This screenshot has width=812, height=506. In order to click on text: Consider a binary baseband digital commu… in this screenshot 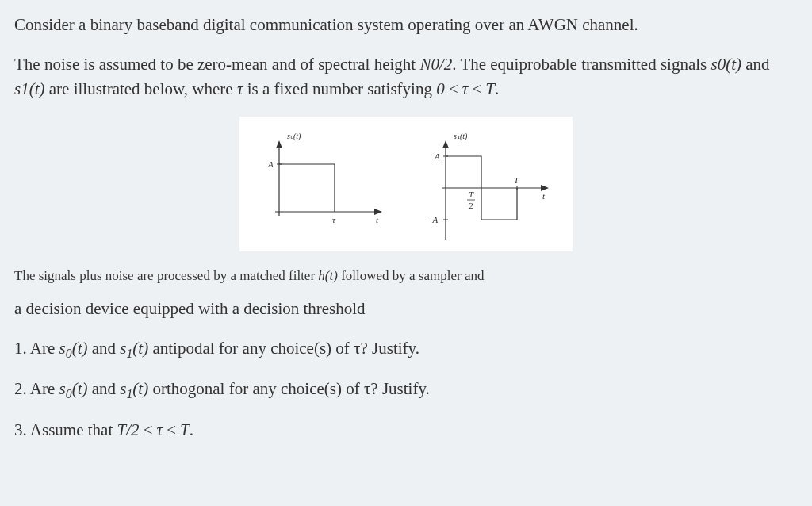, I will do `click(327, 25)`.